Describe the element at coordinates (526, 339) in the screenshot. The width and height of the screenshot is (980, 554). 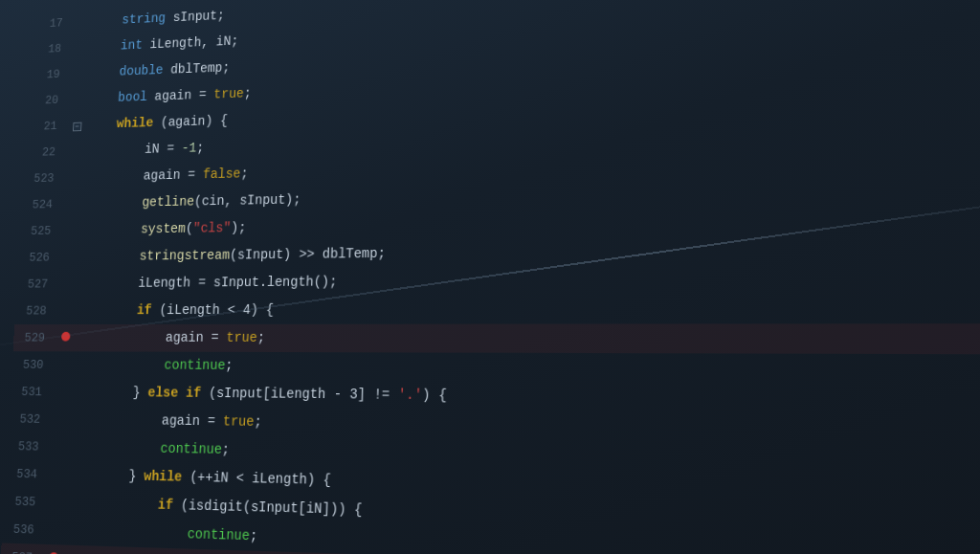
I see `code-text: again = true;` at that location.